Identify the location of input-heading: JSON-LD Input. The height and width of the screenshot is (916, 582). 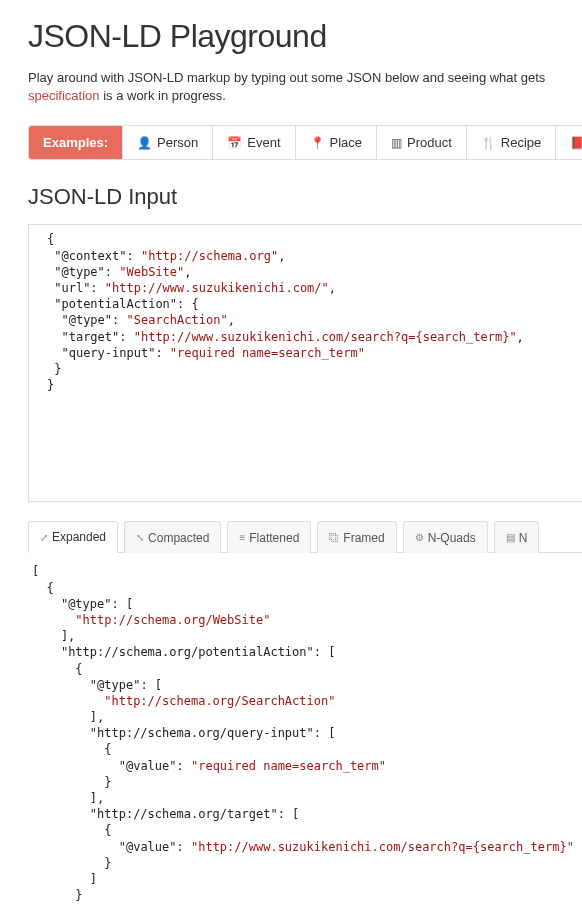
(305, 197).